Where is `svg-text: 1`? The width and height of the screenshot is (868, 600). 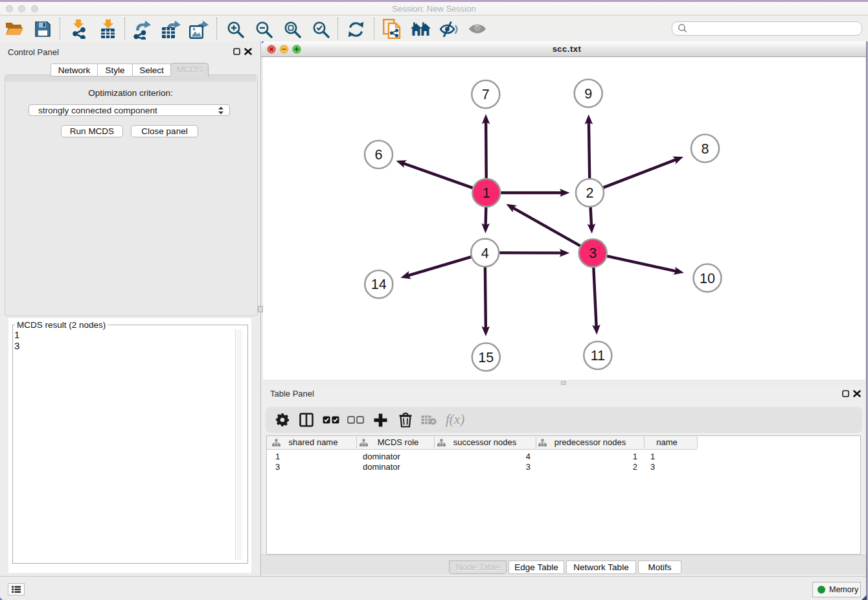 svg-text: 1 is located at coordinates (486, 193).